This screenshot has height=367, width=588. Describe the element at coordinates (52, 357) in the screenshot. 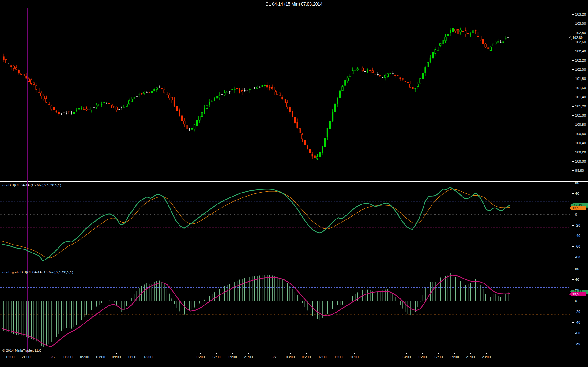

I see `time-axis-label: 3/6` at that location.